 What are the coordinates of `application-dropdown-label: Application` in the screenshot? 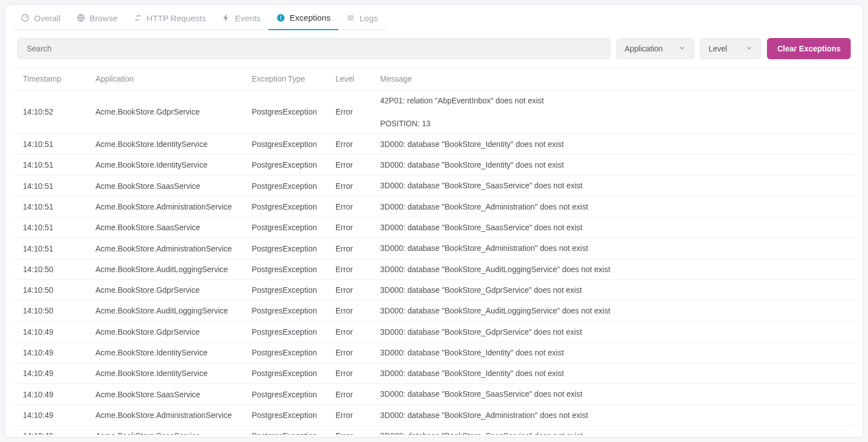 It's located at (644, 49).